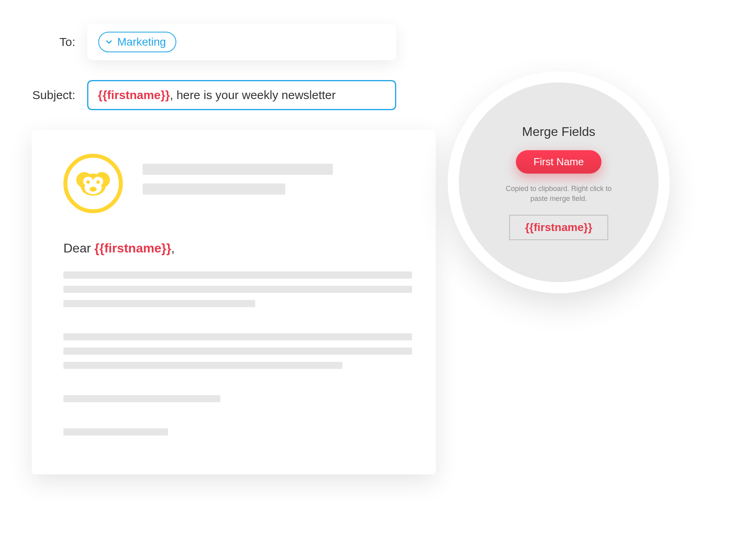 This screenshot has width=756, height=535. I want to click on chevron-down-icon, so click(109, 42).